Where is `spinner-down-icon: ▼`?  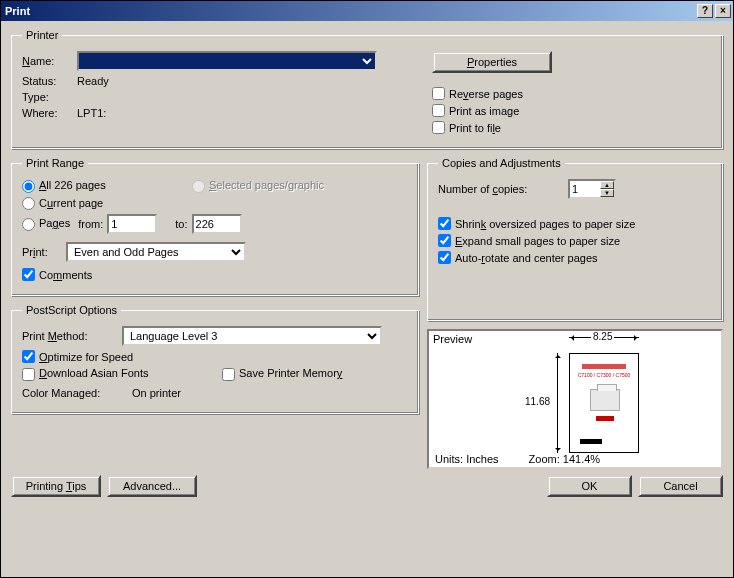
spinner-down-icon: ▼ is located at coordinates (607, 193).